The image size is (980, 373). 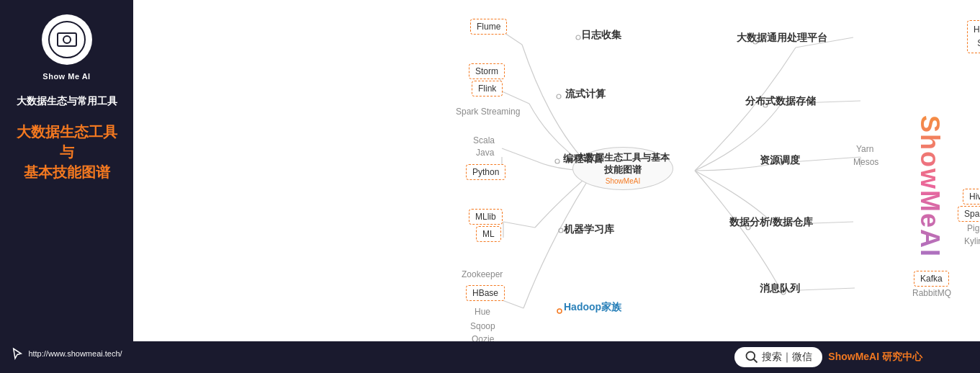 I want to click on search-label: 搜索｜微信, so click(x=787, y=357).